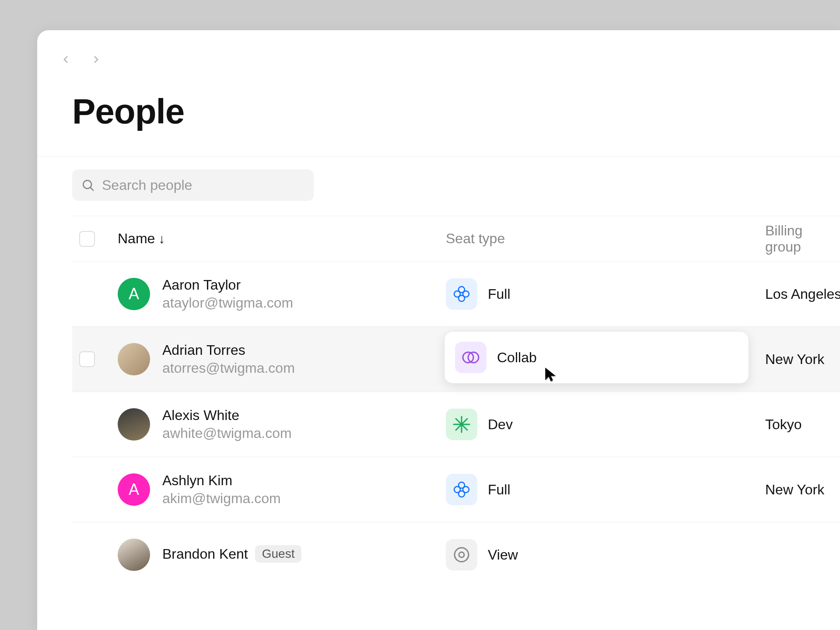 This screenshot has width=840, height=630. Describe the element at coordinates (162, 239) in the screenshot. I see `sort-descending-icon: ↓` at that location.